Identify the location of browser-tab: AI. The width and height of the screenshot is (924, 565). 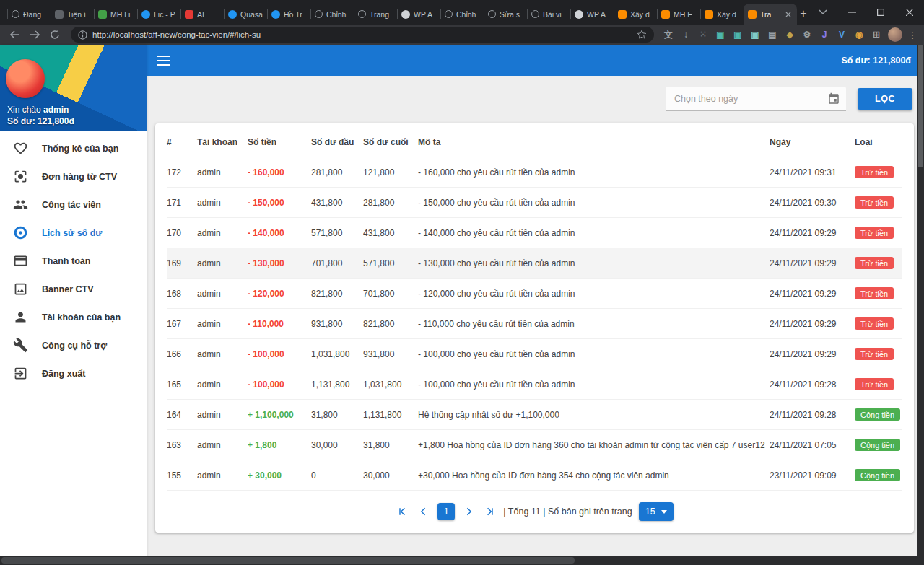
(202, 14).